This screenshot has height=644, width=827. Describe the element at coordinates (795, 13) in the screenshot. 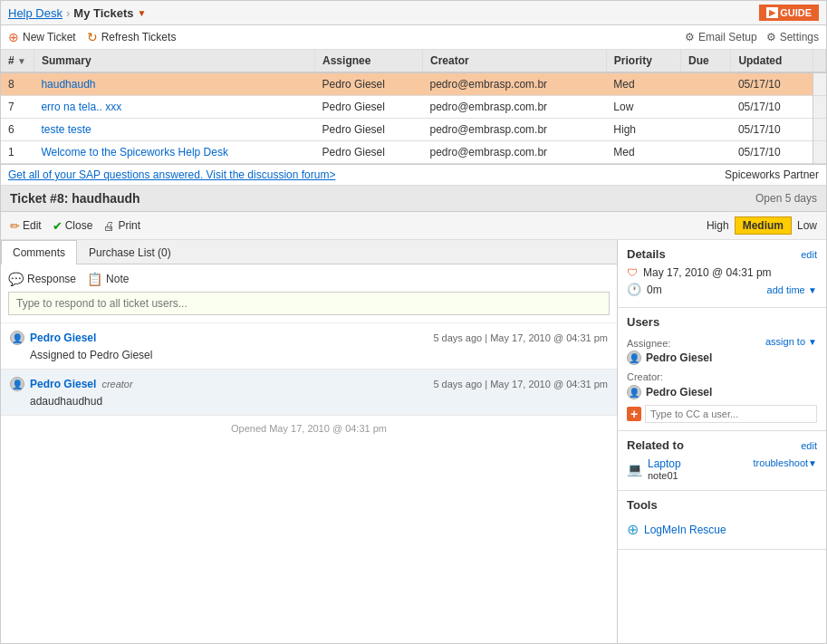

I see `guide-label: GUIDE` at that location.